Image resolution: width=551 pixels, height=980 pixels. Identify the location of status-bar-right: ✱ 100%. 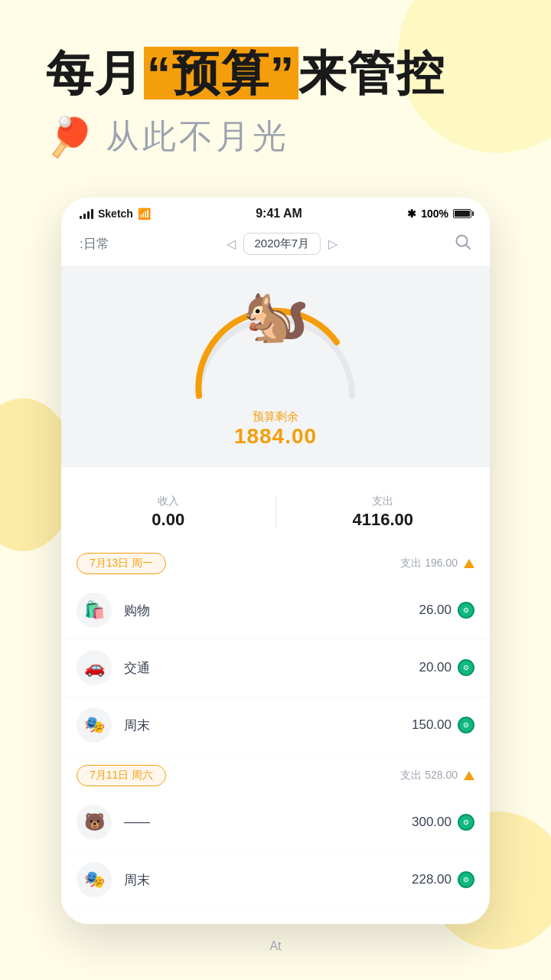
(439, 214).